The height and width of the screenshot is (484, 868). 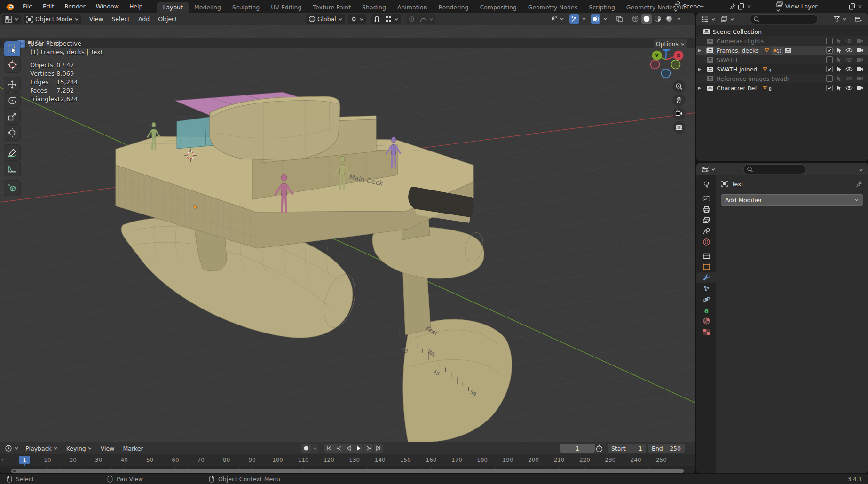 What do you see at coordinates (782, 60) in the screenshot?
I see `outliner-row-swath: SWATH` at bounding box center [782, 60].